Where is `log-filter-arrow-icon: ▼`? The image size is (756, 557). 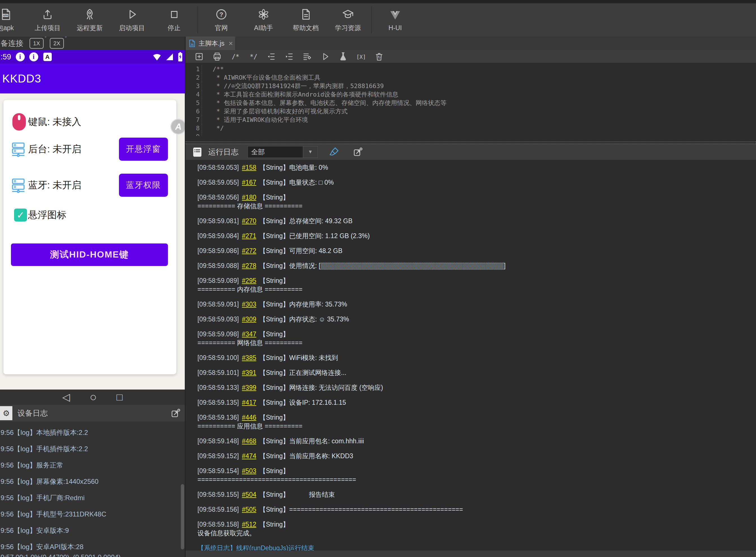
log-filter-arrow-icon: ▼ is located at coordinates (311, 152).